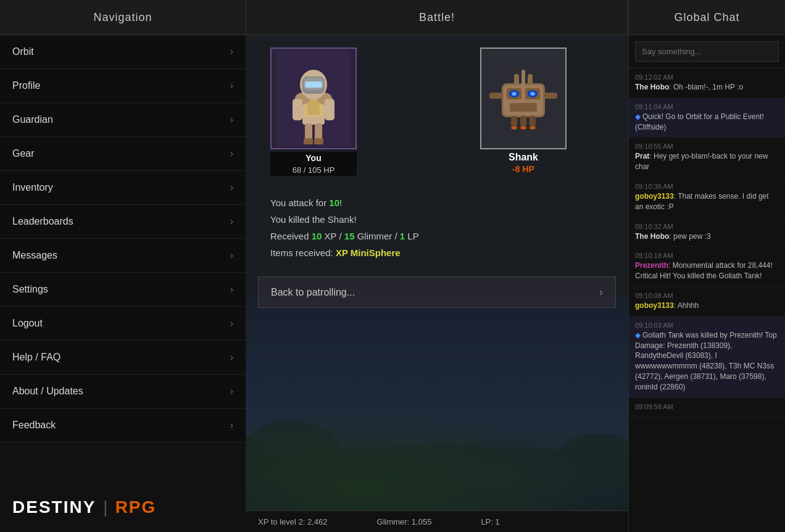  Describe the element at coordinates (707, 158) in the screenshot. I see `chat-message: 09:10:55 AM Prat: Hey get yo-blam!-back …` at that location.